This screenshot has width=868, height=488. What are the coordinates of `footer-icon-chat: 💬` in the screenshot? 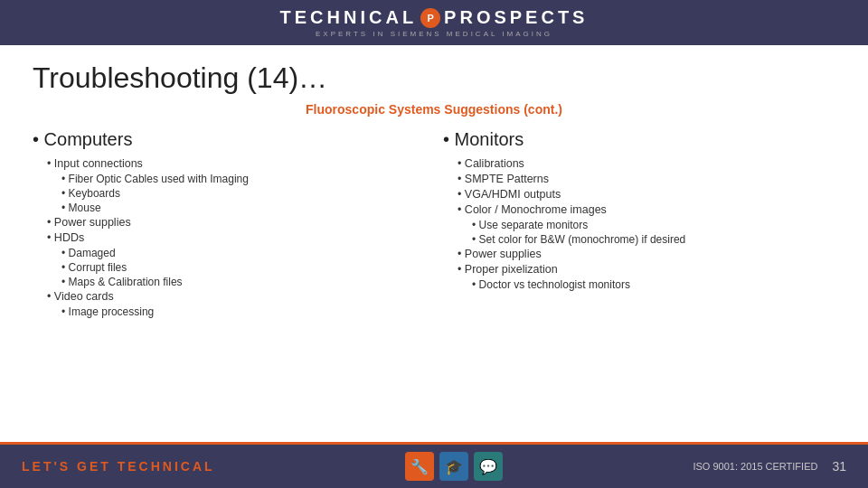 It's located at (488, 466).